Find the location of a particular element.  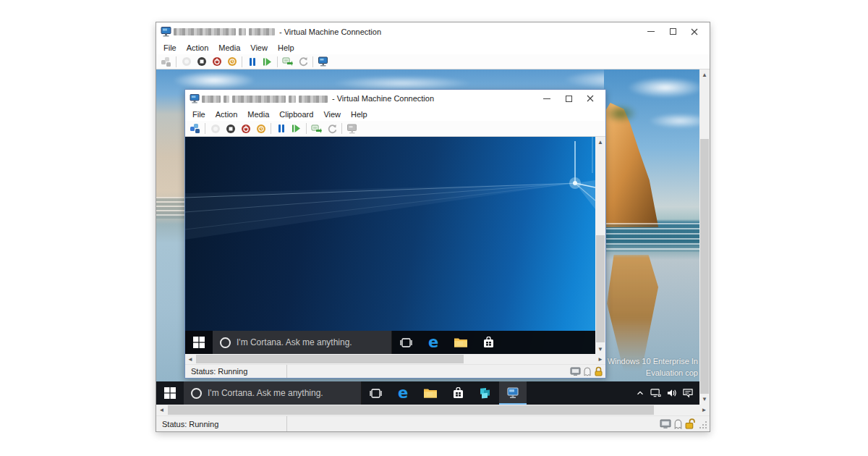

session-icon is located at coordinates (587, 371).